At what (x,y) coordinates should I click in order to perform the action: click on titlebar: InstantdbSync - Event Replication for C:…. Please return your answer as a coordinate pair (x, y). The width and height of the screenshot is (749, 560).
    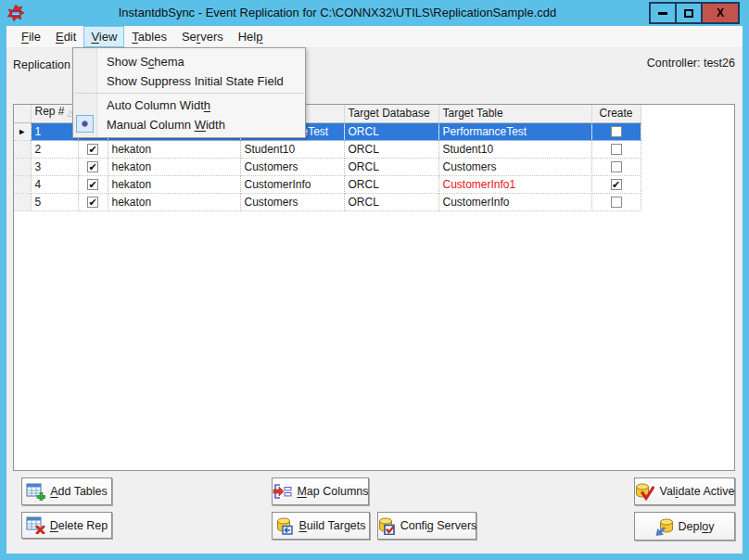
    Looking at the image, I should click on (374, 13).